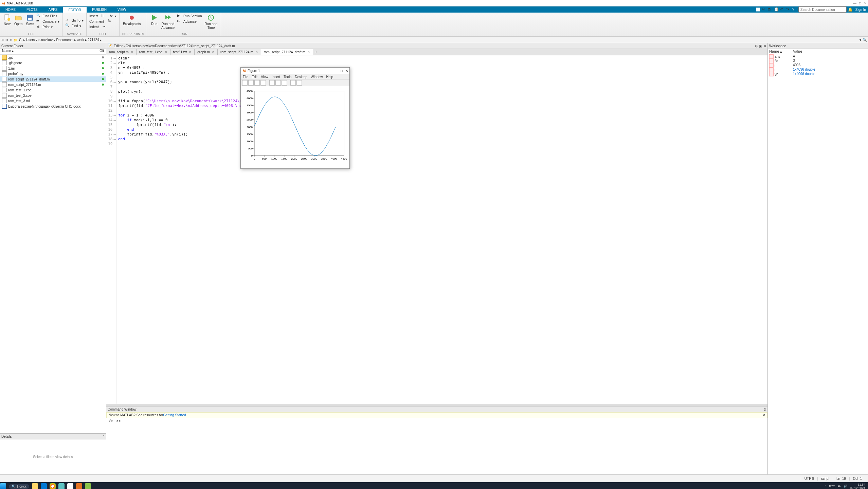 The height and width of the screenshot is (489, 868). What do you see at coordinates (795, 10) in the screenshot?
I see `help-icon: ?` at bounding box center [795, 10].